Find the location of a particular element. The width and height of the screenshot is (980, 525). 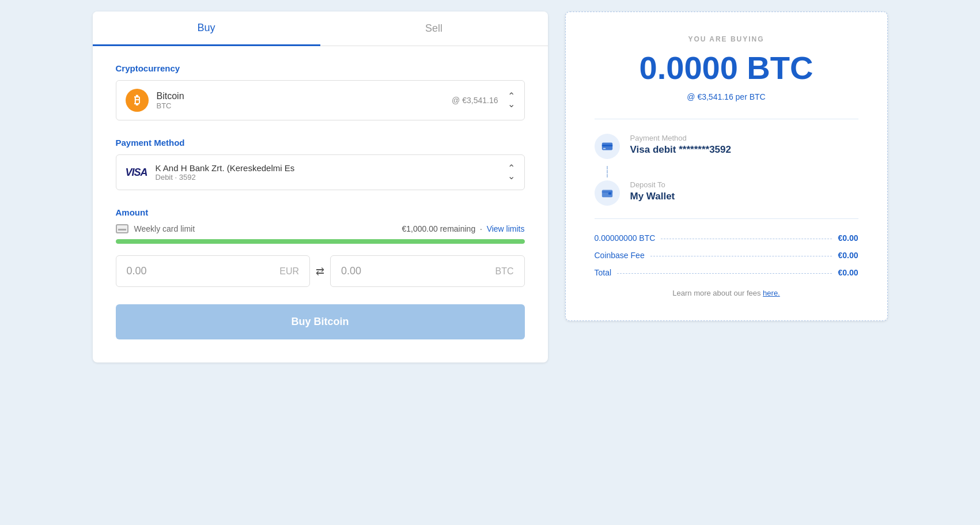

payment-card-type: Debit · 3592 is located at coordinates (225, 177).